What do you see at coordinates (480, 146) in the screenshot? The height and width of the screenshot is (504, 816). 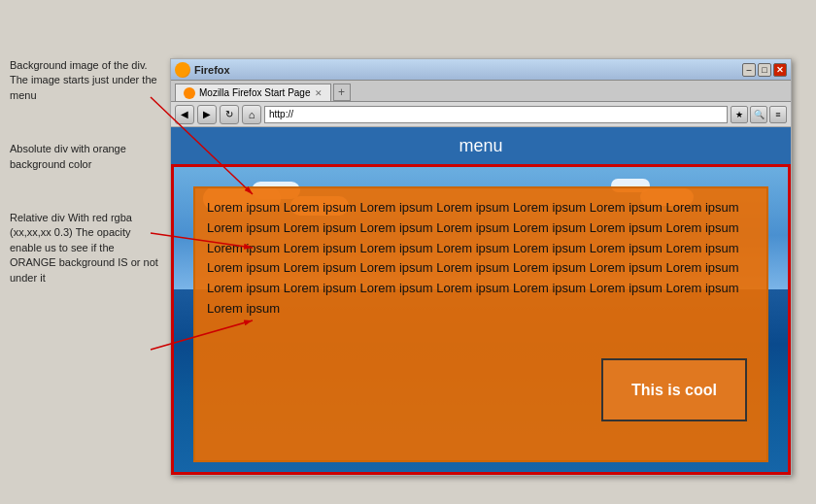 I see `menu-label: menu` at bounding box center [480, 146].